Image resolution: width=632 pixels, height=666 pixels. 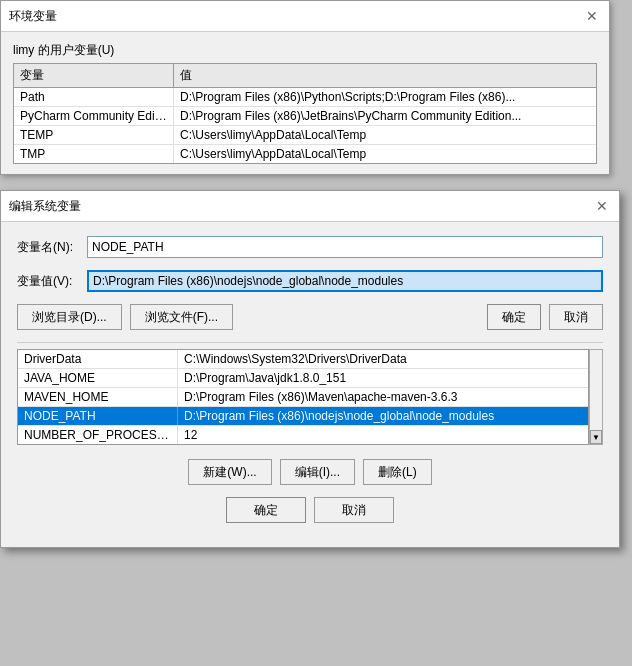 I want to click on var-cell: MAVEN_HOME, so click(x=98, y=397).